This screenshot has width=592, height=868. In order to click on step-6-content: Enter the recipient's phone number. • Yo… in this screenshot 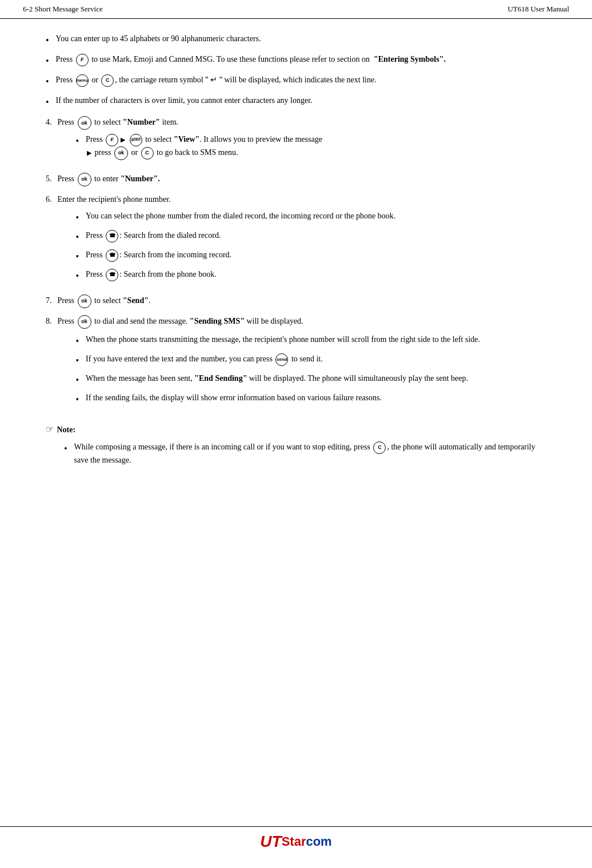, I will do `click(227, 240)`.